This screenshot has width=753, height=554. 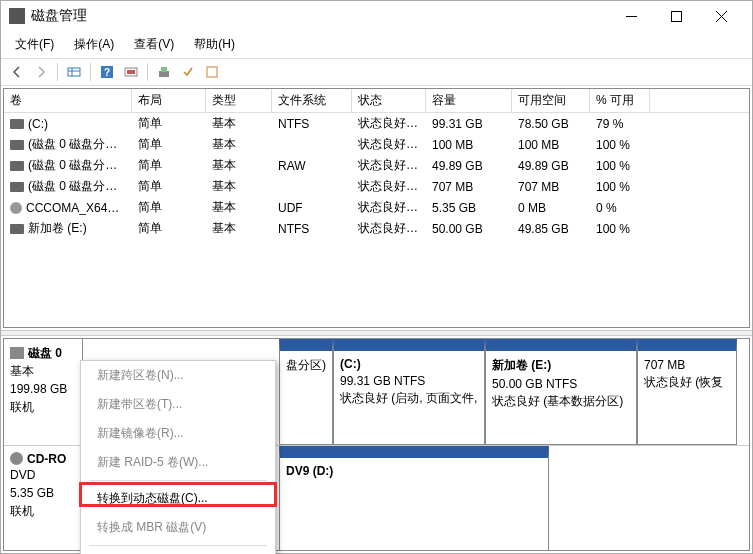 What do you see at coordinates (94, 44) in the screenshot?
I see `menu-item-1: 操作(A)` at bounding box center [94, 44].